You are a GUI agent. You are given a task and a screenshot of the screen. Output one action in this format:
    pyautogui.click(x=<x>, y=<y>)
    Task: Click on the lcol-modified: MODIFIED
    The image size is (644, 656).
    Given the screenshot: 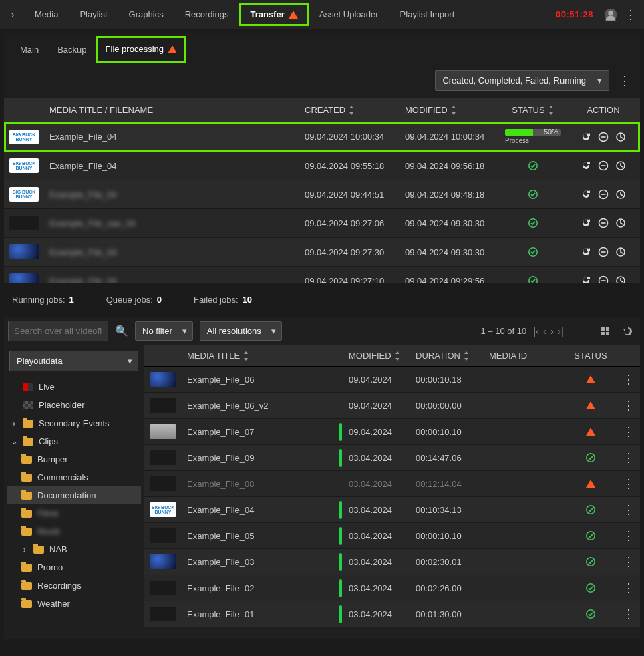 What is the action you would take?
    pyautogui.click(x=377, y=355)
    